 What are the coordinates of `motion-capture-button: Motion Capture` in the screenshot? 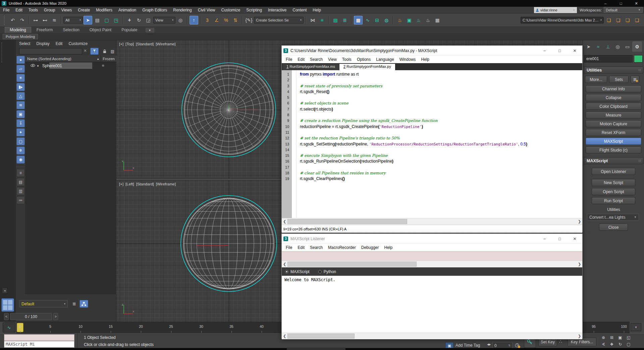 It's located at (613, 124).